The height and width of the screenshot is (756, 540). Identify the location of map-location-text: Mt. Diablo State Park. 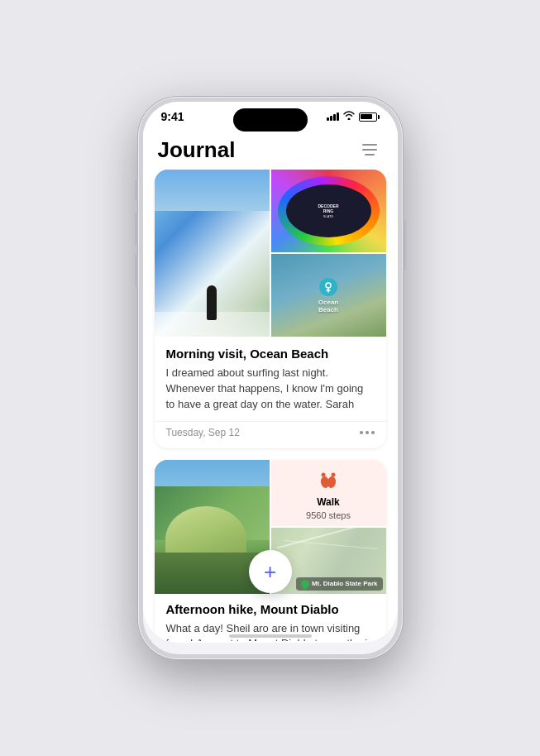
(345, 584).